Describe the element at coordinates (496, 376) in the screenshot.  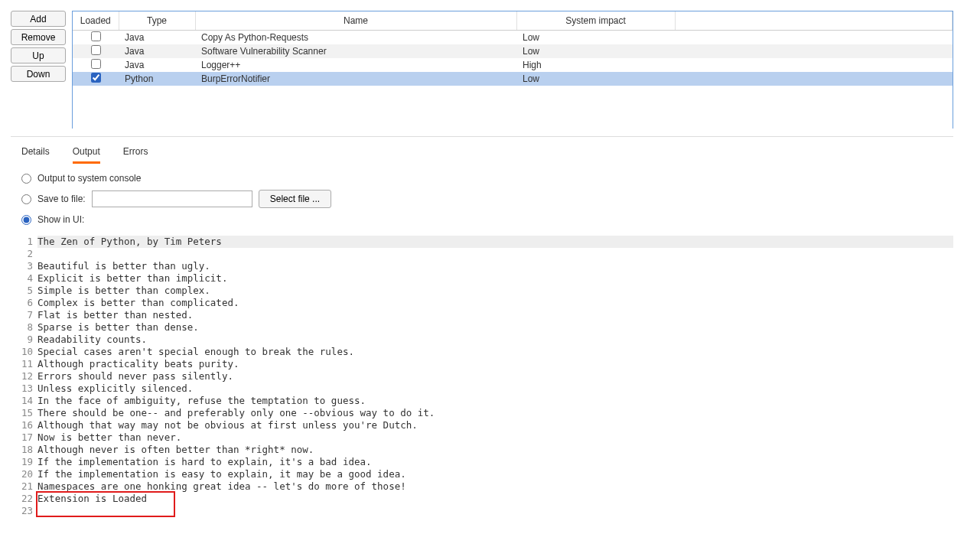
I see `output-line: Errors should never pass silently.` at that location.